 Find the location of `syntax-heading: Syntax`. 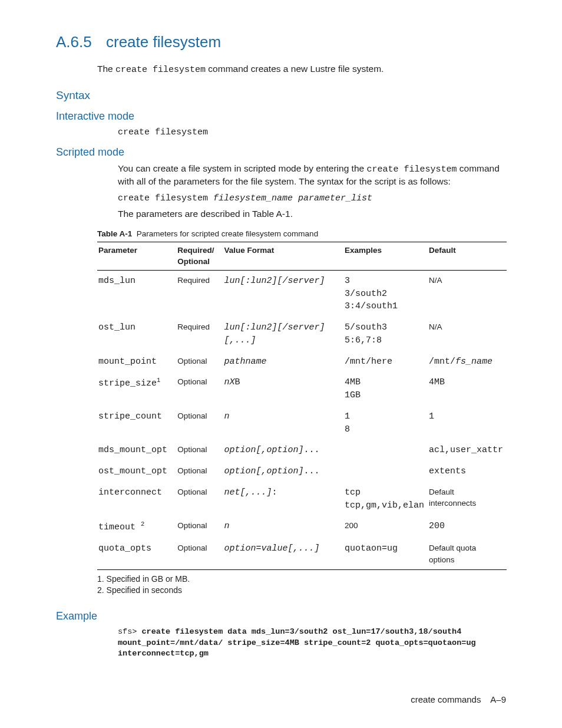

syntax-heading: Syntax is located at coordinates (281, 95).